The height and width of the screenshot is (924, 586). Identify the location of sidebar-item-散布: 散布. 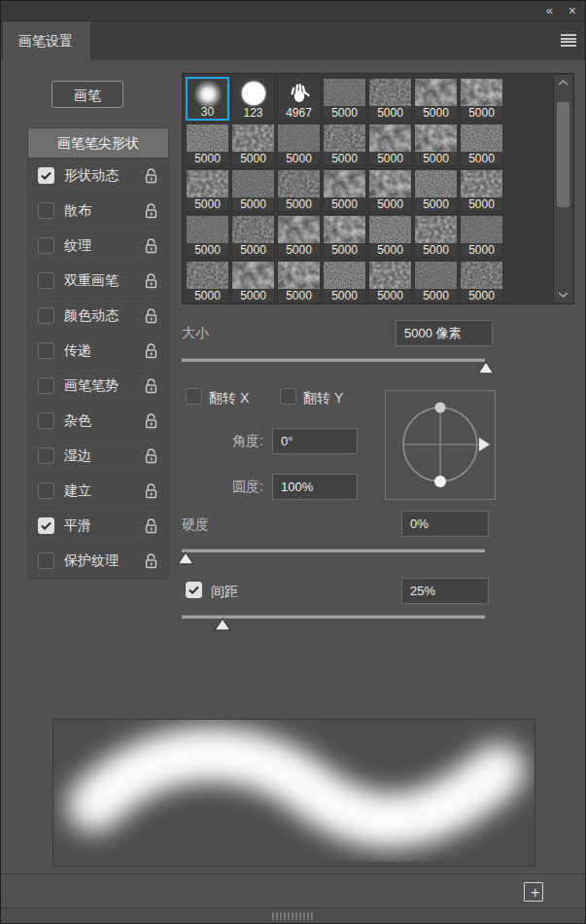
(98, 210).